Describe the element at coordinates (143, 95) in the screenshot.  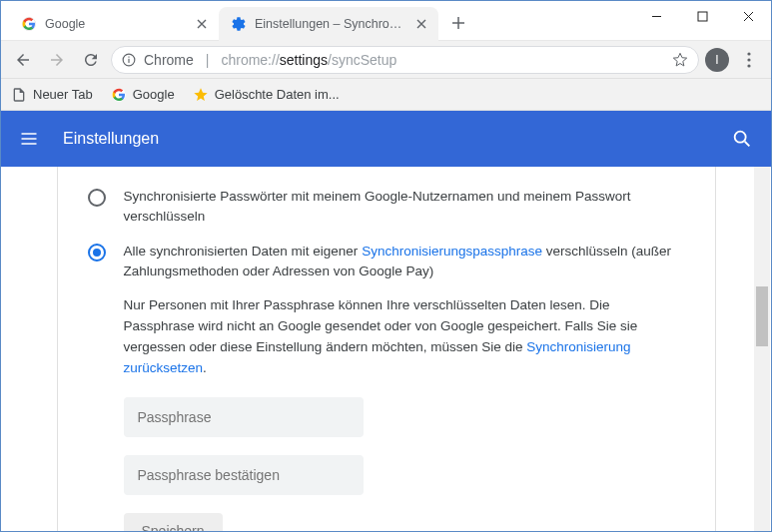
I see `bookmark-google: Google` at that location.